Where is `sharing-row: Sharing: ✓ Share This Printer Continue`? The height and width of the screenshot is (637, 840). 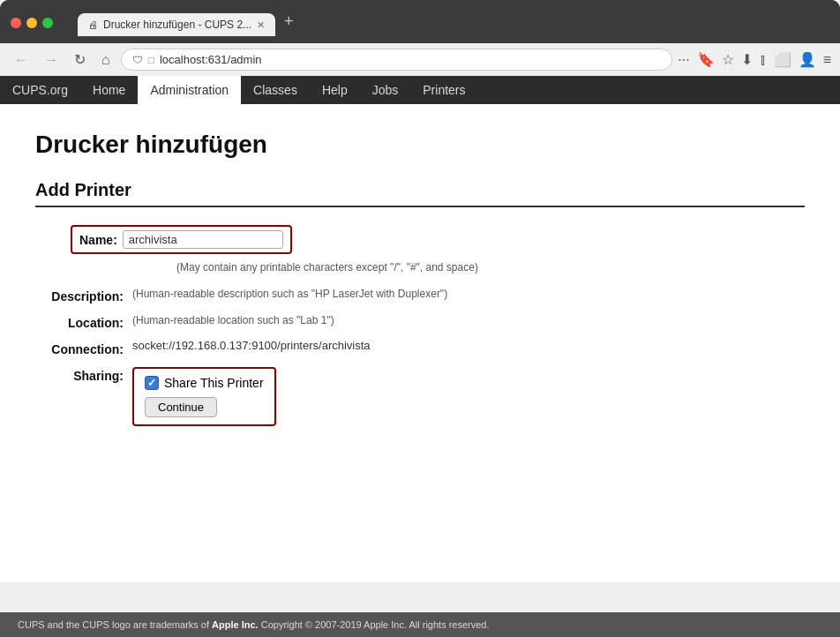
sharing-row: Sharing: ✓ Share This Printer Continue is located at coordinates (420, 395).